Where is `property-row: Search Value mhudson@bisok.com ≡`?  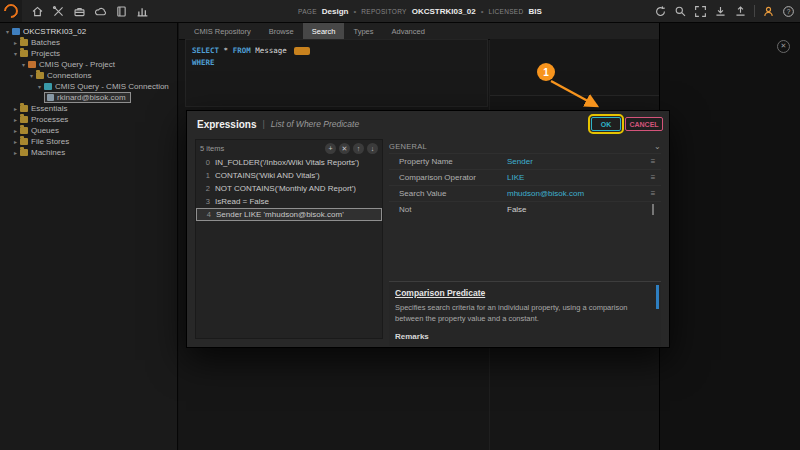 property-row: Search Value mhudson@bisok.com ≡ is located at coordinates (525, 193).